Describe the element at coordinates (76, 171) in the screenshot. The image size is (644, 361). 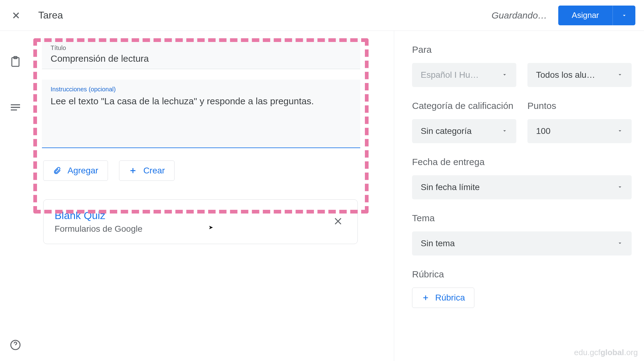
I see `add-button: Agregar` at that location.